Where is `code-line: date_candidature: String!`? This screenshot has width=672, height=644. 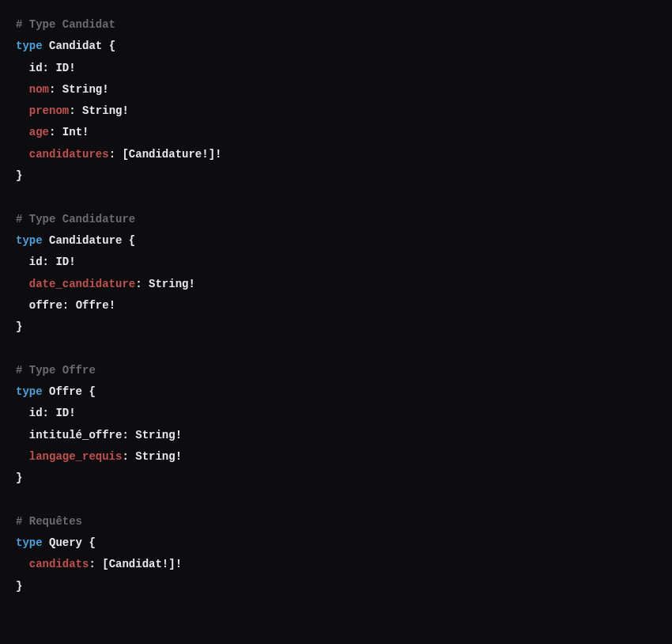 code-line: date_candidature: String! is located at coordinates (336, 285).